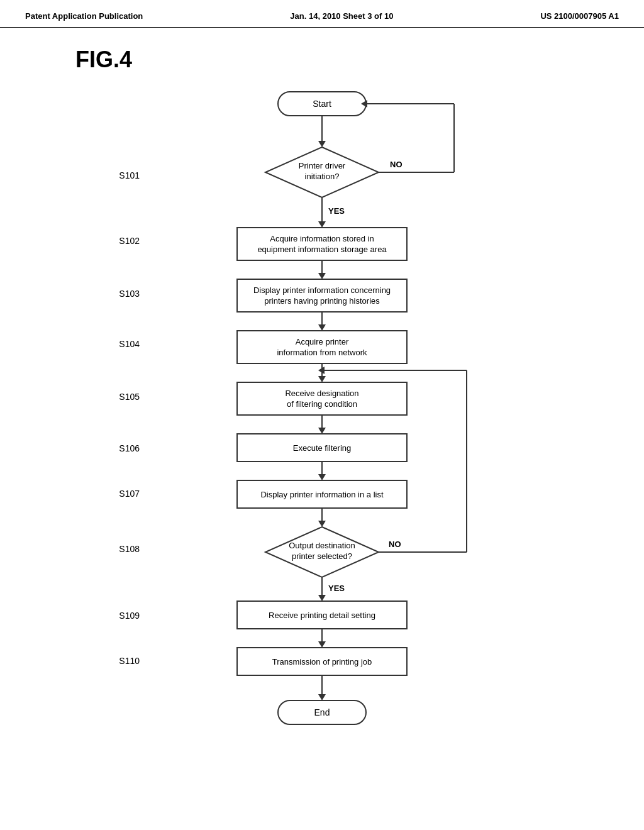 This screenshot has width=644, height=830. Describe the element at coordinates (130, 294) in the screenshot. I see `s103-label: S103` at that location.